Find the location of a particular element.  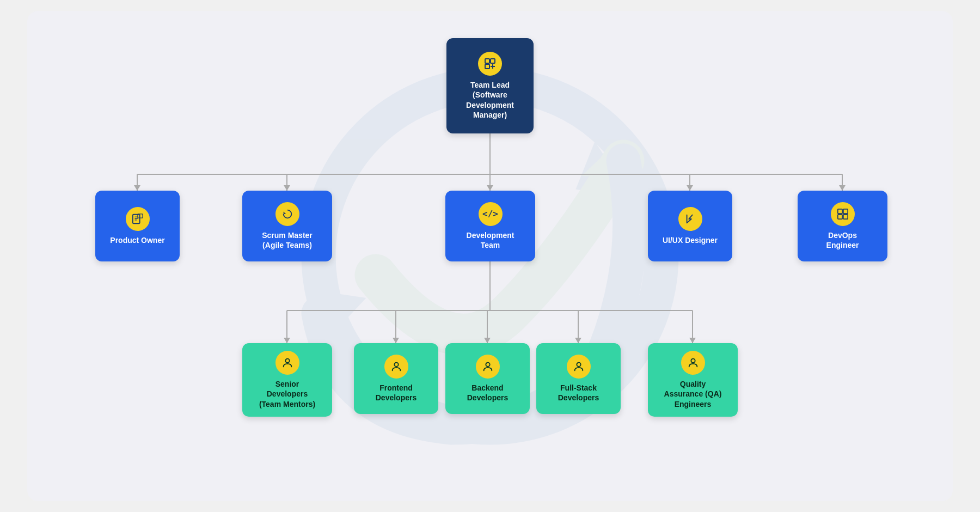

manager-icon is located at coordinates (490, 64).